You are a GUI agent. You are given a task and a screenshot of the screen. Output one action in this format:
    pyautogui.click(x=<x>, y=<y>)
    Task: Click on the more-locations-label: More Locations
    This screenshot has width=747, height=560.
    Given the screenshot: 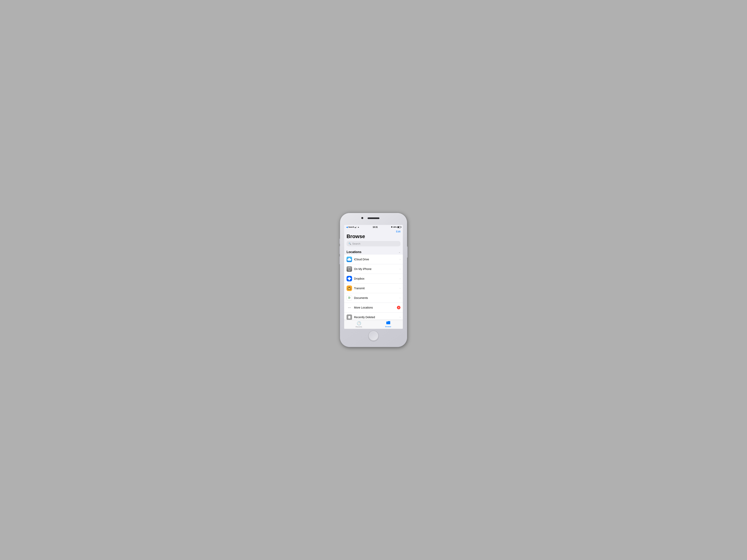 What is the action you would take?
    pyautogui.click(x=376, y=307)
    